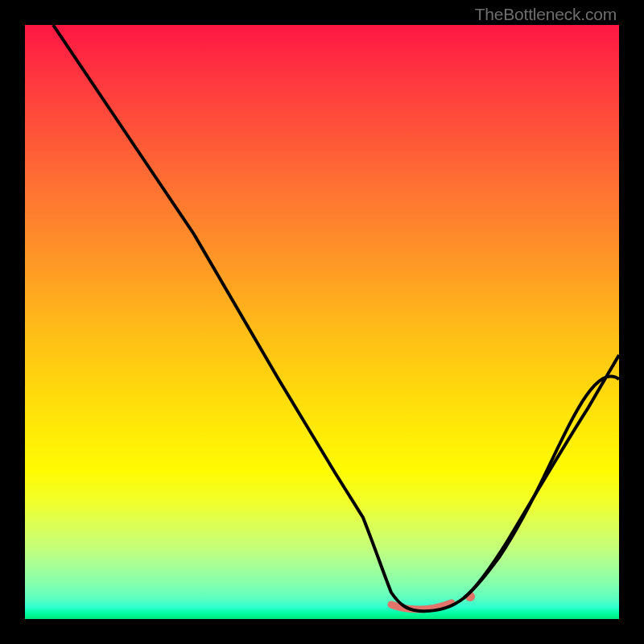  What do you see at coordinates (541, 477) in the screenshot?
I see `bottleneck-curve-right` at bounding box center [541, 477].